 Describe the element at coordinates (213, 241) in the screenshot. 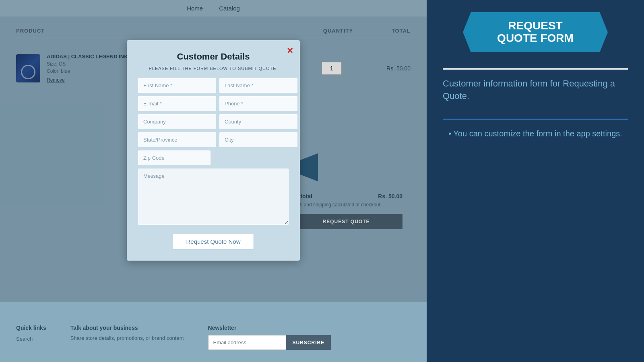

I see `submit-quote-button: Request Quote Now` at that location.